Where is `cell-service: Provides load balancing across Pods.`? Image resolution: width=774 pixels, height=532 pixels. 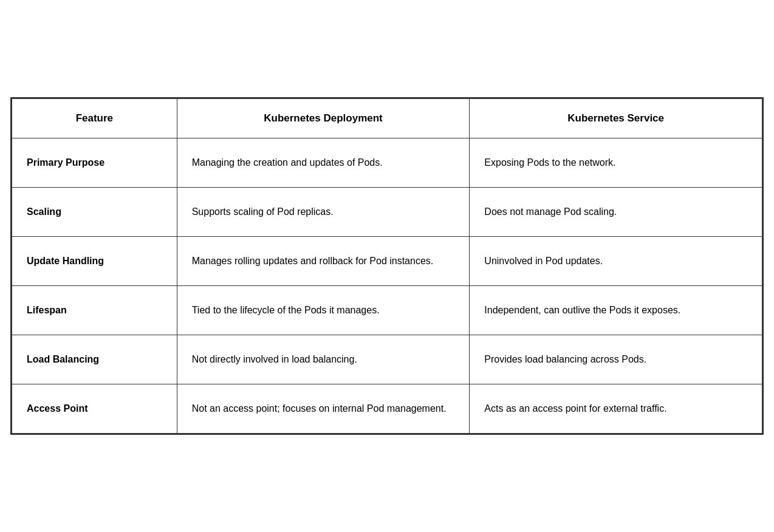
cell-service: Provides load balancing across Pods. is located at coordinates (616, 360).